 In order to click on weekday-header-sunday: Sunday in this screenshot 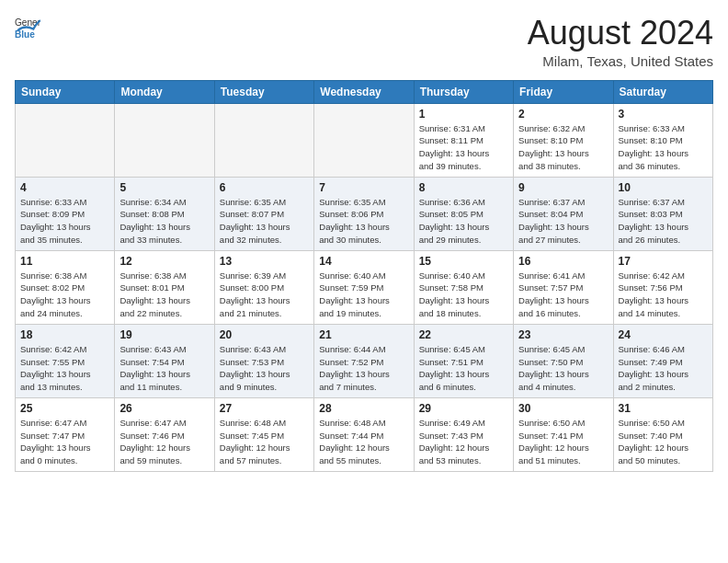, I will do `click(65, 92)`.